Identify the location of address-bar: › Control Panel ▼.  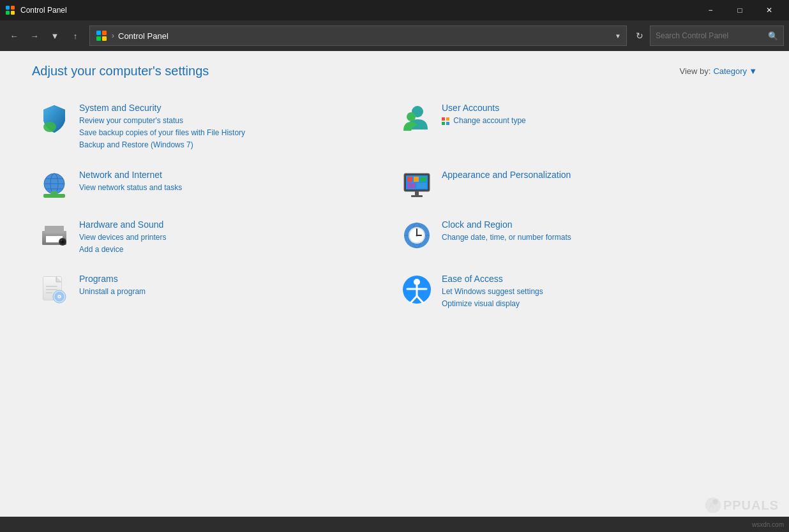
(358, 36).